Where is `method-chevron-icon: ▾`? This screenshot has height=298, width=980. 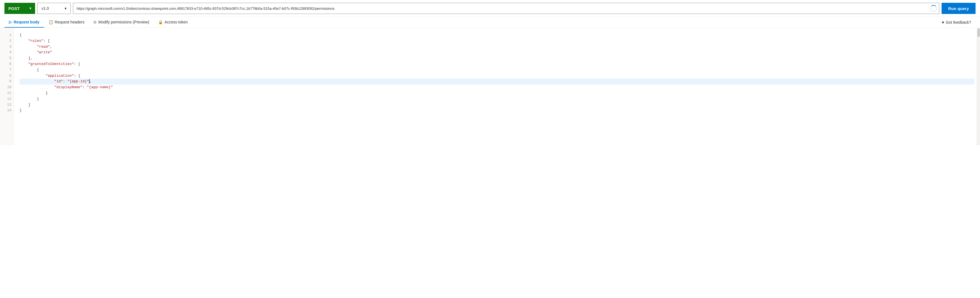 method-chevron-icon: ▾ is located at coordinates (30, 8).